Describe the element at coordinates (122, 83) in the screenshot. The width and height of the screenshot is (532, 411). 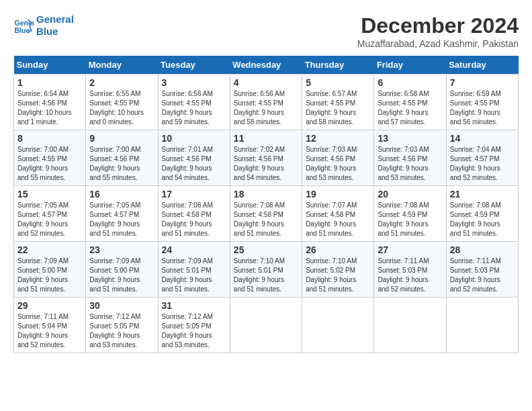
I see `day-number: 2` at that location.